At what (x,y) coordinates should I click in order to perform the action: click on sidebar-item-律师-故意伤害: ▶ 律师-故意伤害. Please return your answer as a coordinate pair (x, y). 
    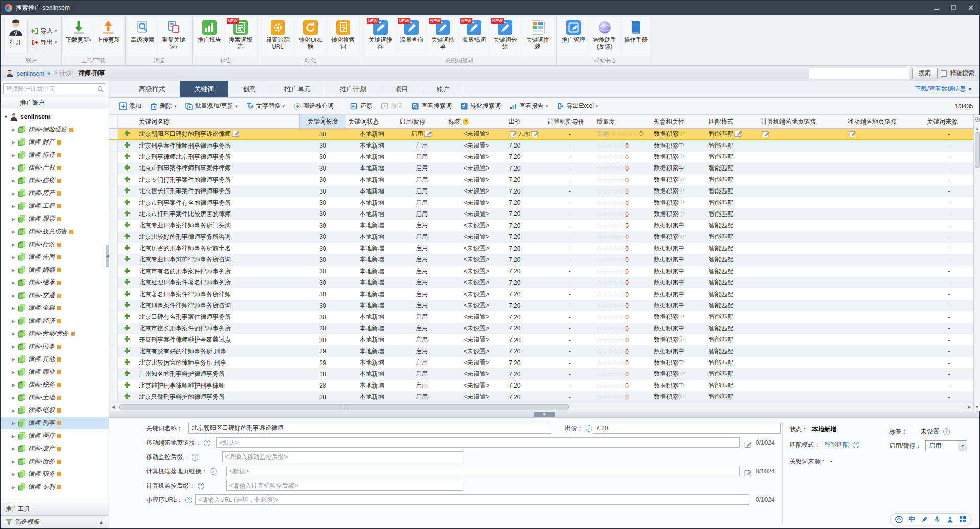
    Looking at the image, I should click on (55, 232).